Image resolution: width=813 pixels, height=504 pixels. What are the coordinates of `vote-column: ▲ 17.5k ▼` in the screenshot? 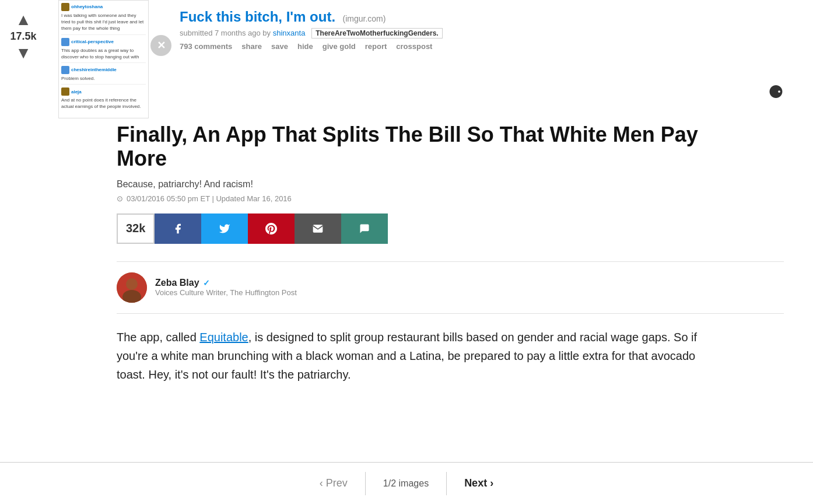 It's located at (23, 30).